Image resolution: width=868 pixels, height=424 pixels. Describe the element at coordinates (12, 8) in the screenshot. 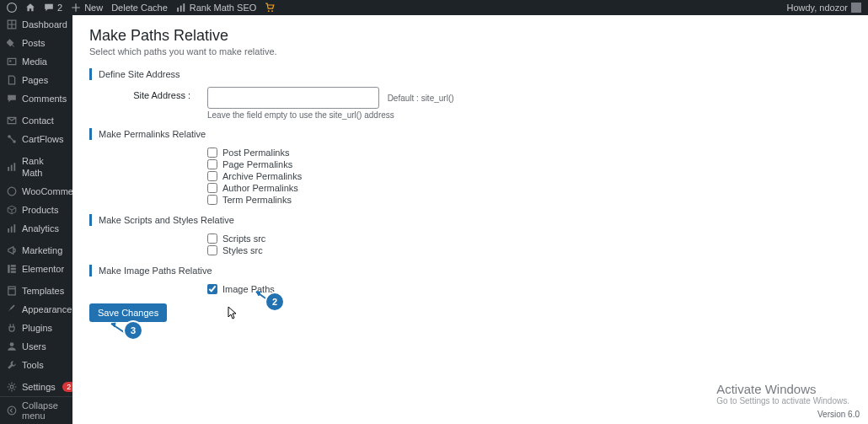

I see `wordpress-icon` at that location.